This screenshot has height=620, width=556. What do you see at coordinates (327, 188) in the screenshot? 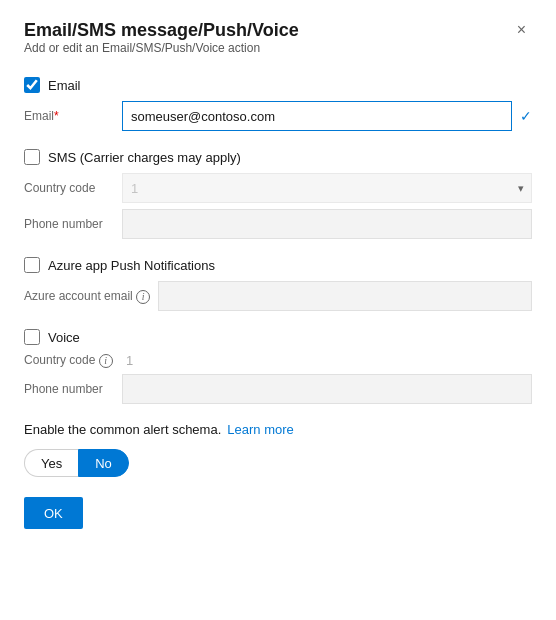
I see `sms-country-select: 1` at bounding box center [327, 188].